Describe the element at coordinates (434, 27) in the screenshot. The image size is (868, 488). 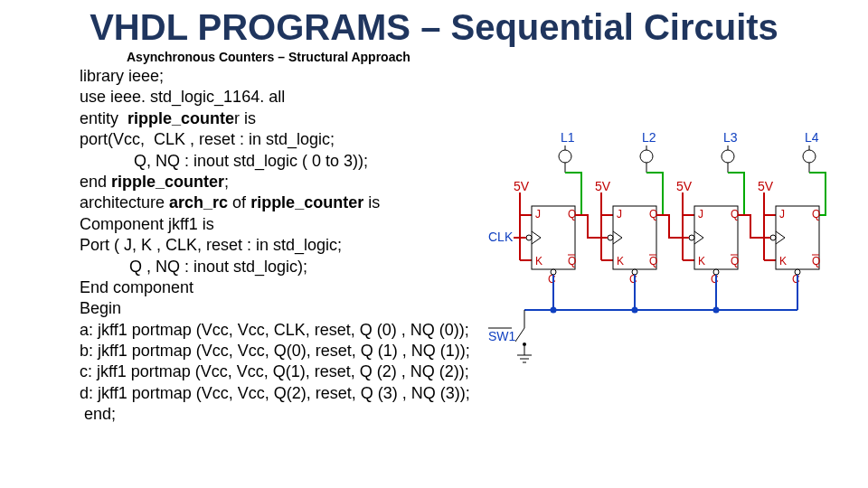
I see `page-title: VHDL PROGRAMS – Sequential Circuits` at that location.